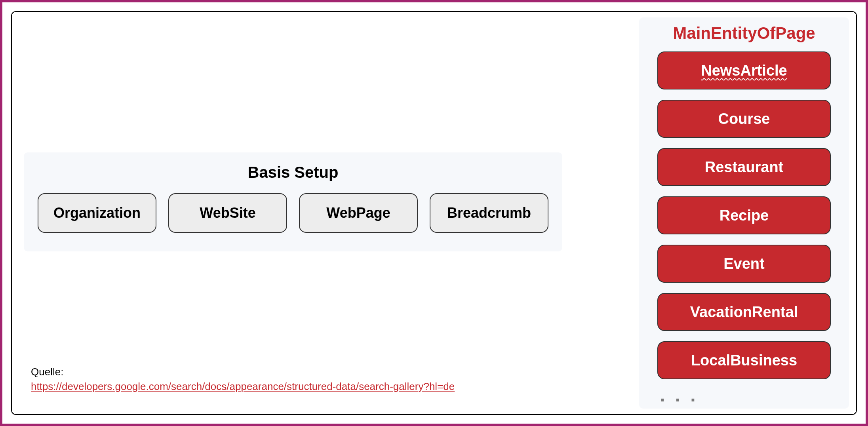  I want to click on entity-label: Course, so click(744, 119).